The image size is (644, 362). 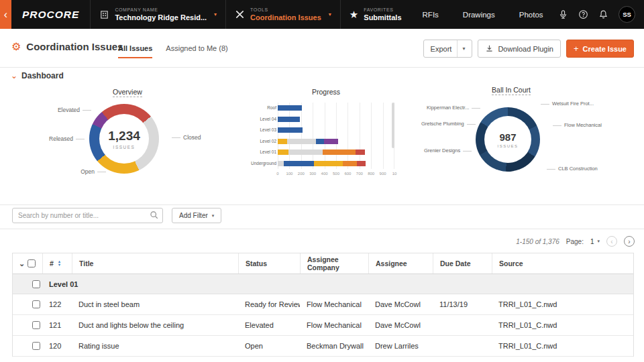 What do you see at coordinates (576, 48) in the screenshot?
I see `plus-icon: +` at bounding box center [576, 48].